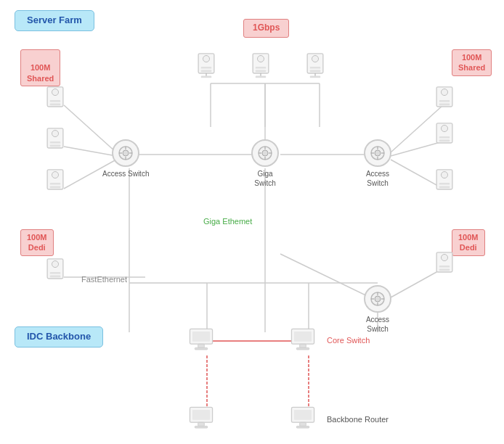 Image resolution: width=504 pixels, height=444 pixels. I want to click on access-switch-left-label: Access Switch, so click(126, 174).